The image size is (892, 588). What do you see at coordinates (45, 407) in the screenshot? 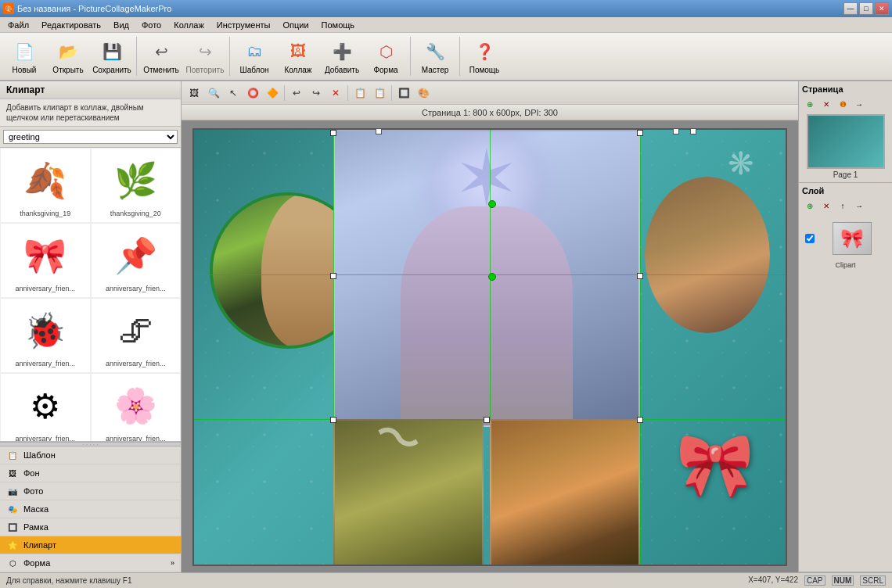
I see `clipart-item-6: ⚙ anniversary_frien...` at bounding box center [45, 407].